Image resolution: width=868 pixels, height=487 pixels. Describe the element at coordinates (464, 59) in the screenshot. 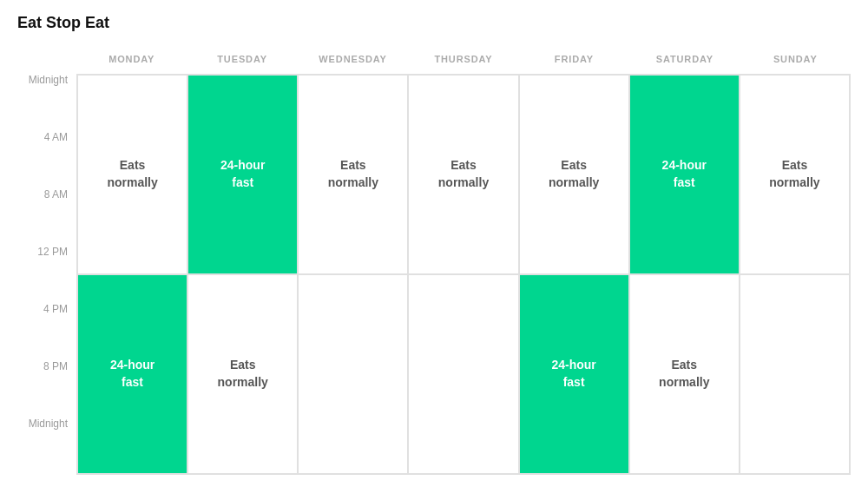

I see `day-headers: MONDAY TUESDAY WEDNESDAY THURSDAY FRIDAY…` at that location.